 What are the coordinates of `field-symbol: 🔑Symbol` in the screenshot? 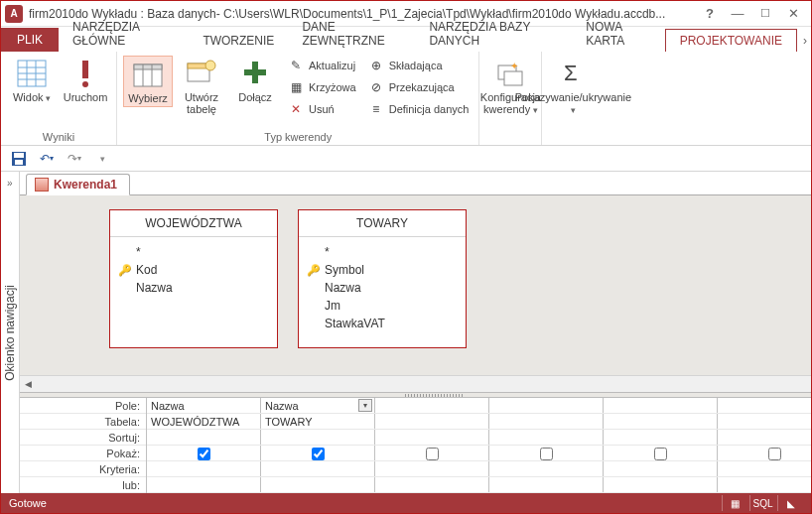 It's located at (382, 270).